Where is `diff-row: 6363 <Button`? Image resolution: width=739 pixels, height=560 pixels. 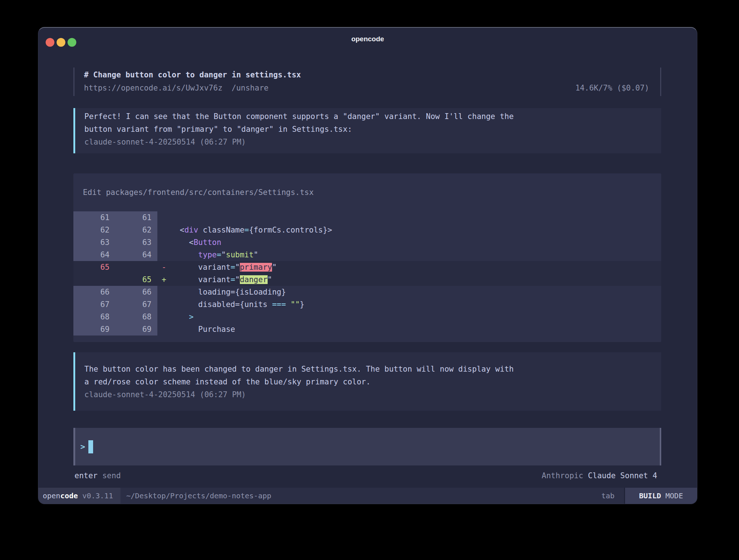
diff-row: 6363 <Button is located at coordinates (367, 242).